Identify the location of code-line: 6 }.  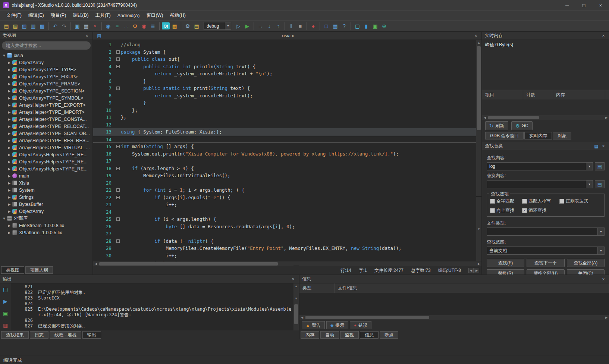
(285, 81).